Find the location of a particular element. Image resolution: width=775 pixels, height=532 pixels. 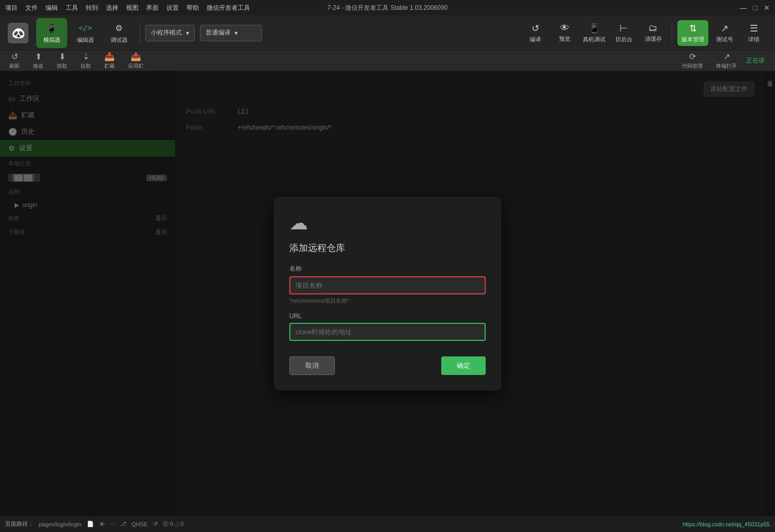

menu-edit: 编辑 is located at coordinates (52, 8).